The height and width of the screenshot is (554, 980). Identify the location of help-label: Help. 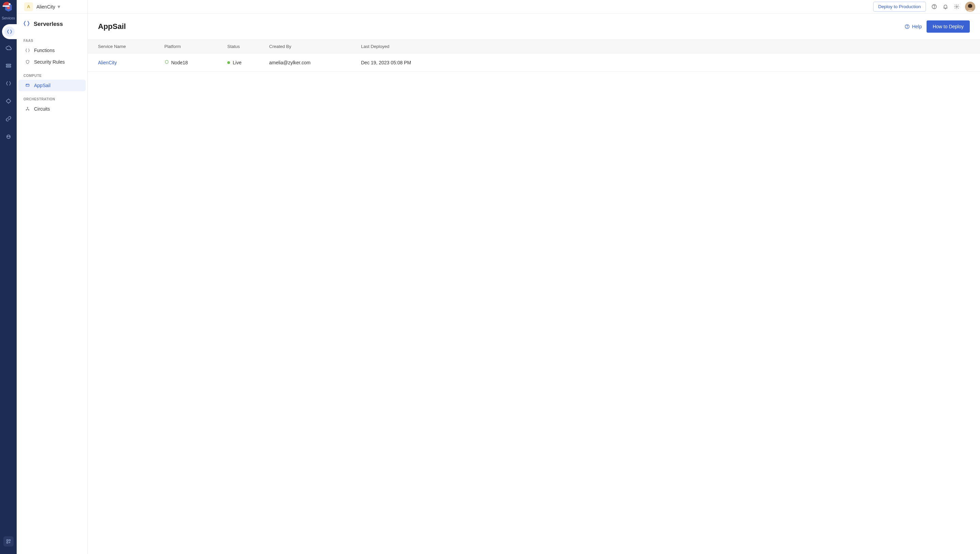
(917, 27).